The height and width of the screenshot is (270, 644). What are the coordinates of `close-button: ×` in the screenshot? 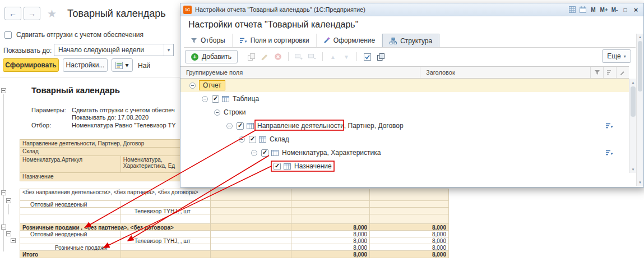 It's located at (636, 10).